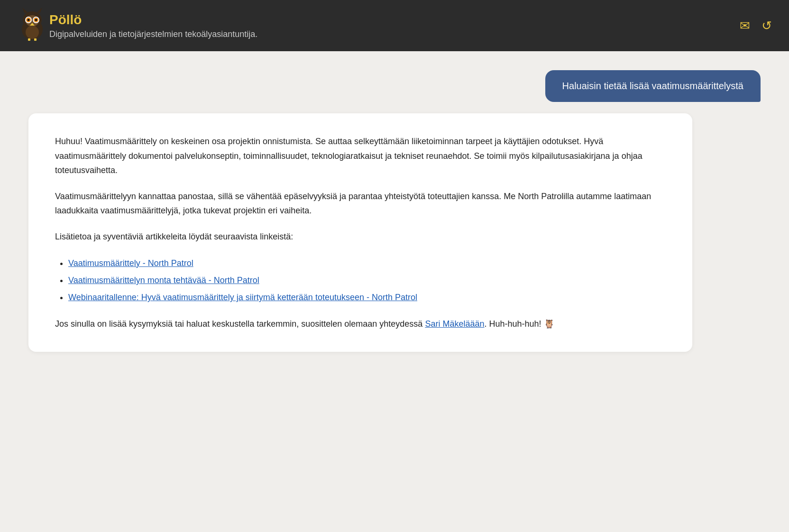 This screenshot has height=532, width=789. What do you see at coordinates (394, 26) in the screenshot?
I see `app-header: Pöllö Digipalveluiden ja tietojärjestelm…` at bounding box center [394, 26].